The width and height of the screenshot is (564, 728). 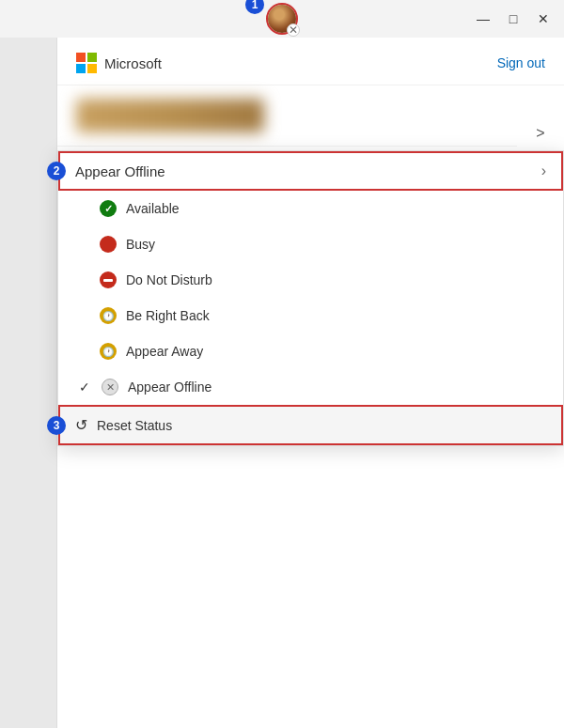 What do you see at coordinates (513, 19) in the screenshot?
I see `maximize-button: □` at bounding box center [513, 19].